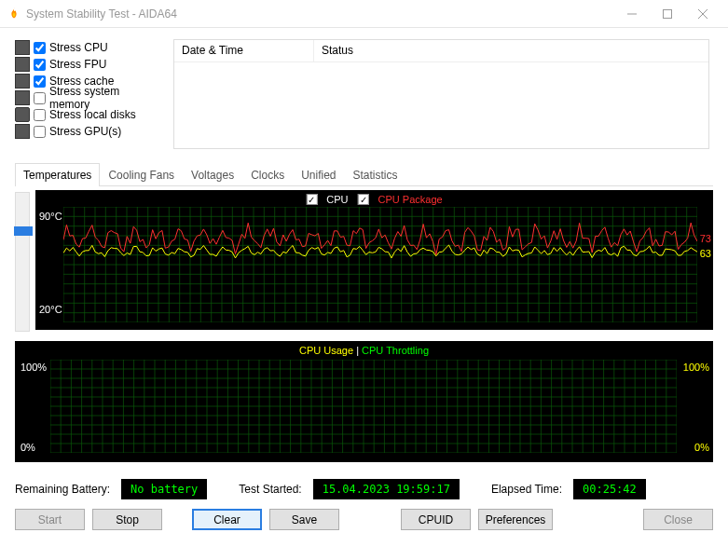 The width and height of the screenshot is (728, 560). What do you see at coordinates (22, 262) in the screenshot?
I see `scale-slider` at bounding box center [22, 262].